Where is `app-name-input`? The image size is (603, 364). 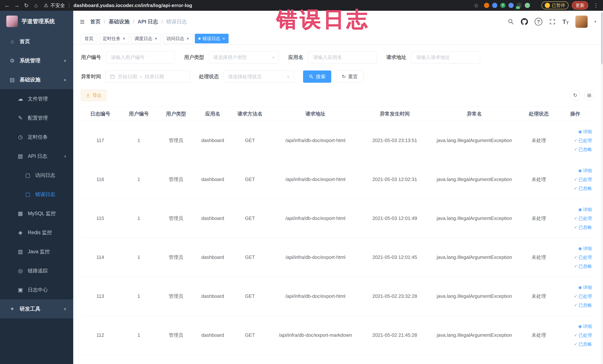
app-name-input is located at coordinates (343, 57).